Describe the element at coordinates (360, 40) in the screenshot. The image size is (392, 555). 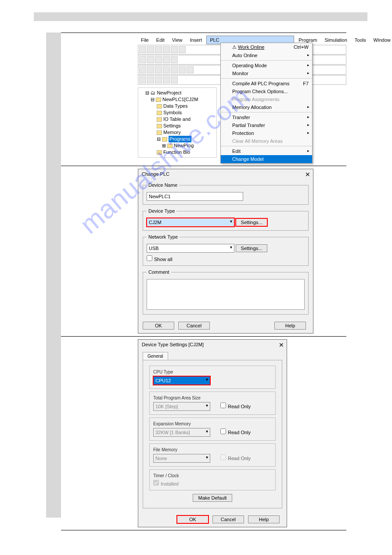
I see `menu-tools: Tools` at that location.